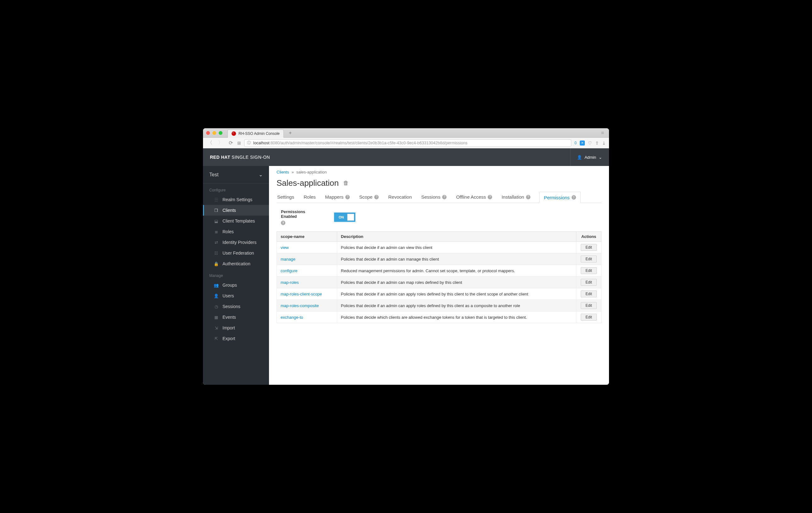 The image size is (812, 513). What do you see at coordinates (408, 143) in the screenshot?
I see `url-input: ⓘ localhost:8080/auth/admin/master/conso…` at bounding box center [408, 143].